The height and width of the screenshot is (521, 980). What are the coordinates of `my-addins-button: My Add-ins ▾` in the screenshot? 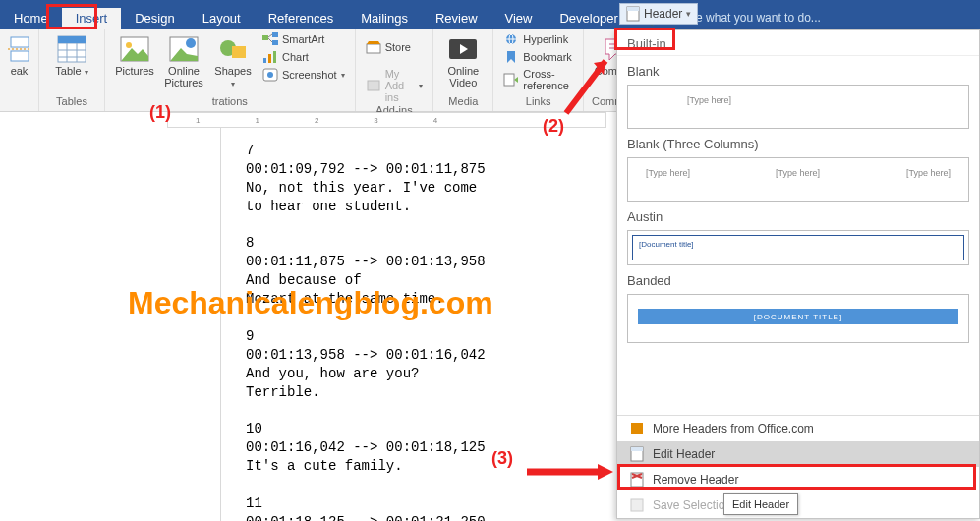 It's located at (395, 86).